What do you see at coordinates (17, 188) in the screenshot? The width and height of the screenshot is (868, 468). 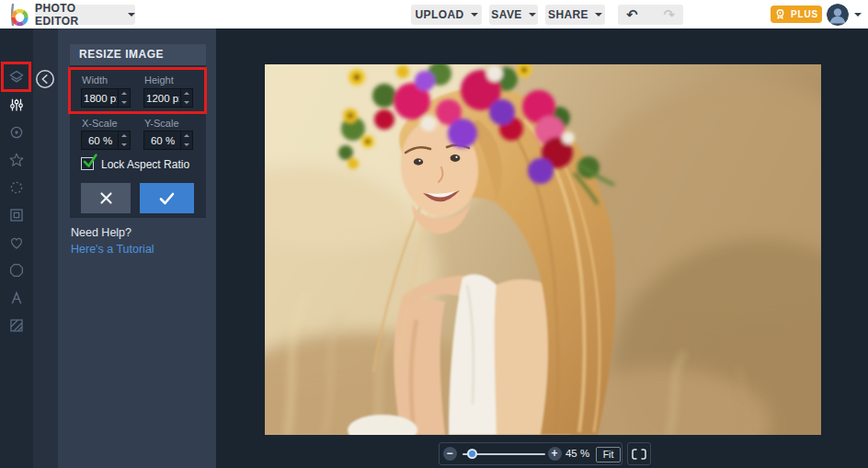 I see `artsy-tool-icon` at bounding box center [17, 188].